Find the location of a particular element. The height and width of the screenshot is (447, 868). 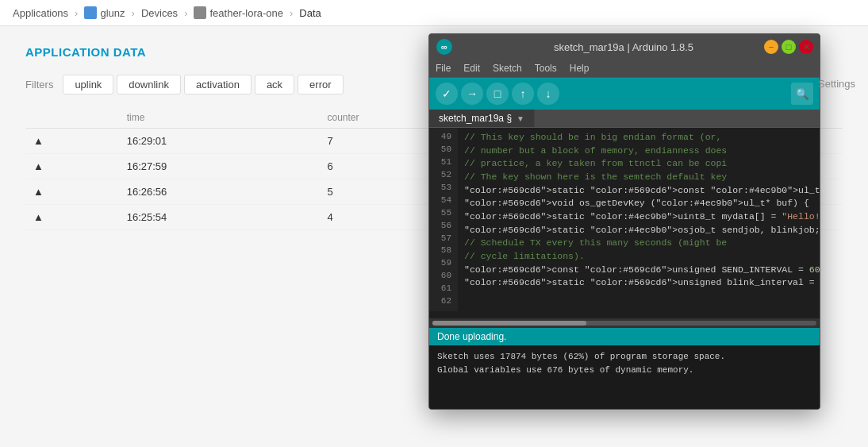

search-button: 🔍 is located at coordinates (802, 94).